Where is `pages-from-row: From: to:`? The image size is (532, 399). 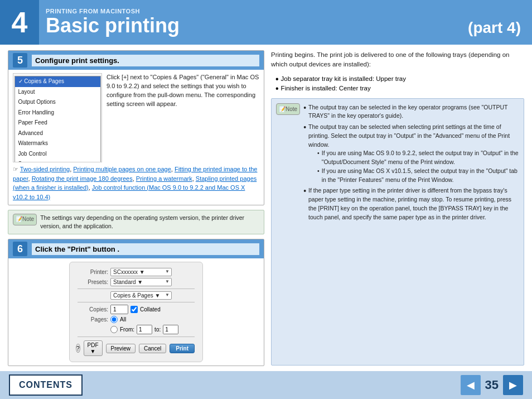
pages-from-row: From: to: is located at coordinates (136, 329).